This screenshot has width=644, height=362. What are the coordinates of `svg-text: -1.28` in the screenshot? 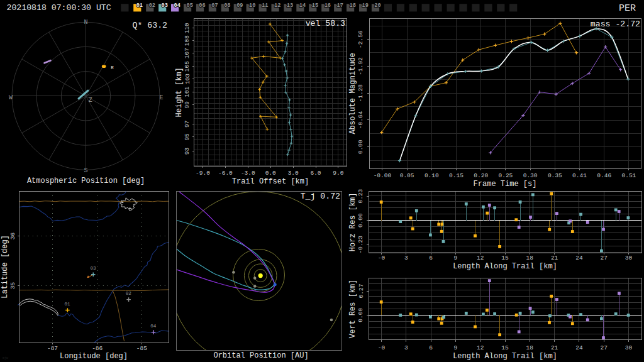 It's located at (361, 93).